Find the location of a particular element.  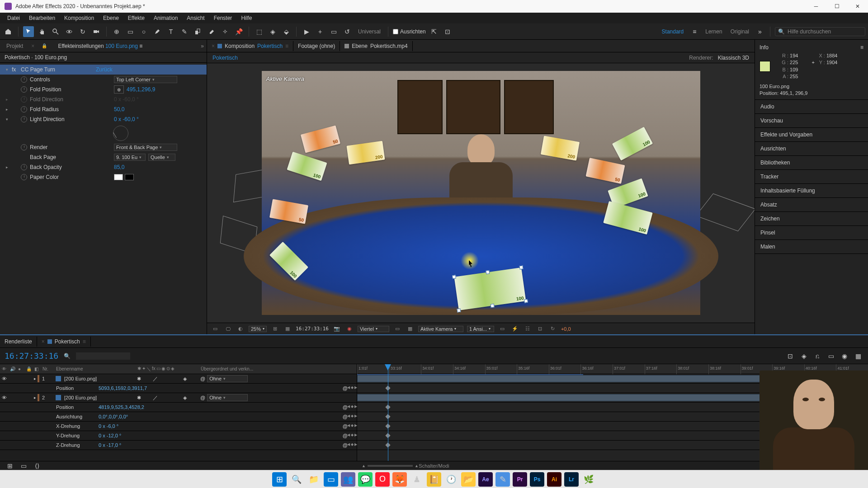

menu-datei: Datei is located at coordinates (14, 18).